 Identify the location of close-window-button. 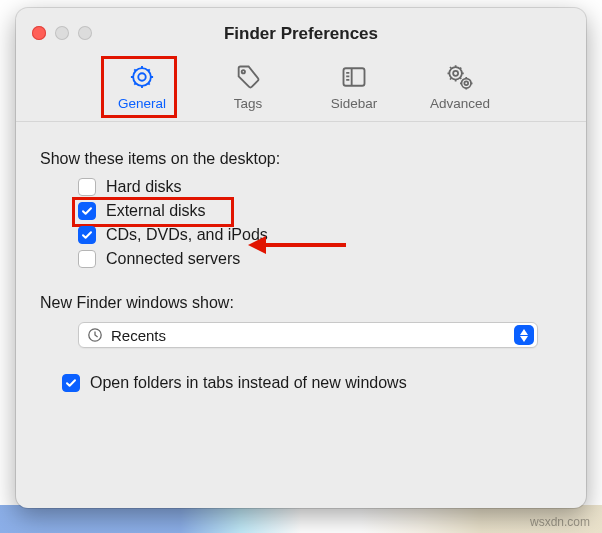
(39, 33).